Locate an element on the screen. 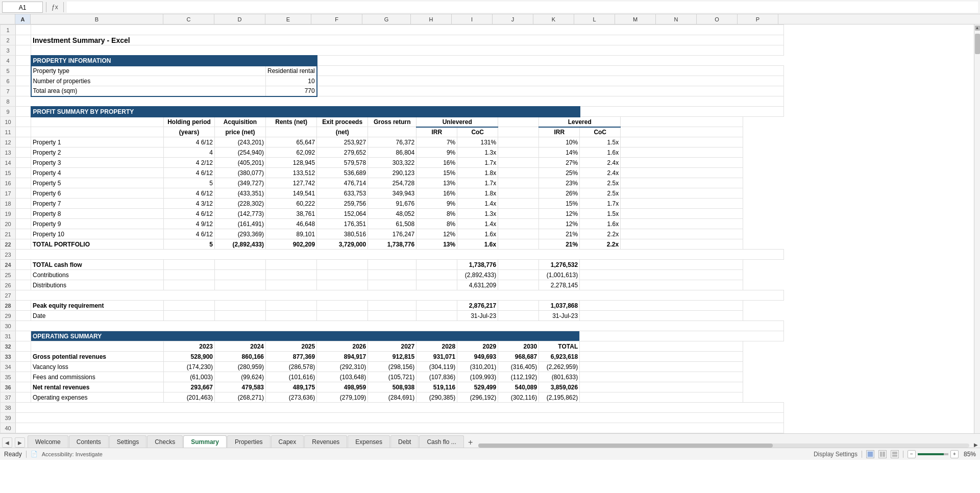  col-price-net: price (net) is located at coordinates (240, 132).